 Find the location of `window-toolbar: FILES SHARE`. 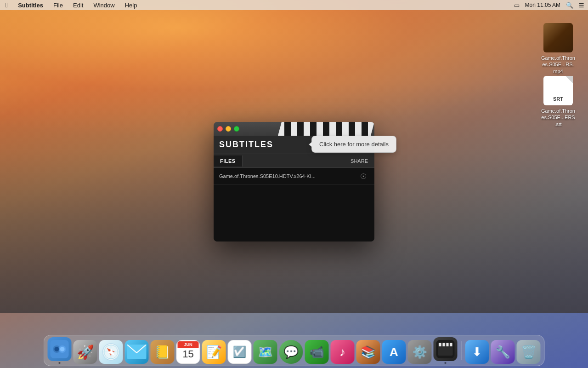

window-toolbar: FILES SHARE is located at coordinates (294, 161).